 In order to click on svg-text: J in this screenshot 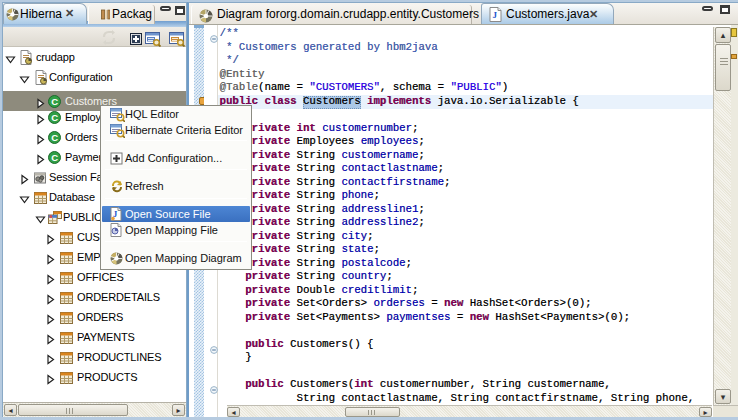, I will do `click(496, 15)`.